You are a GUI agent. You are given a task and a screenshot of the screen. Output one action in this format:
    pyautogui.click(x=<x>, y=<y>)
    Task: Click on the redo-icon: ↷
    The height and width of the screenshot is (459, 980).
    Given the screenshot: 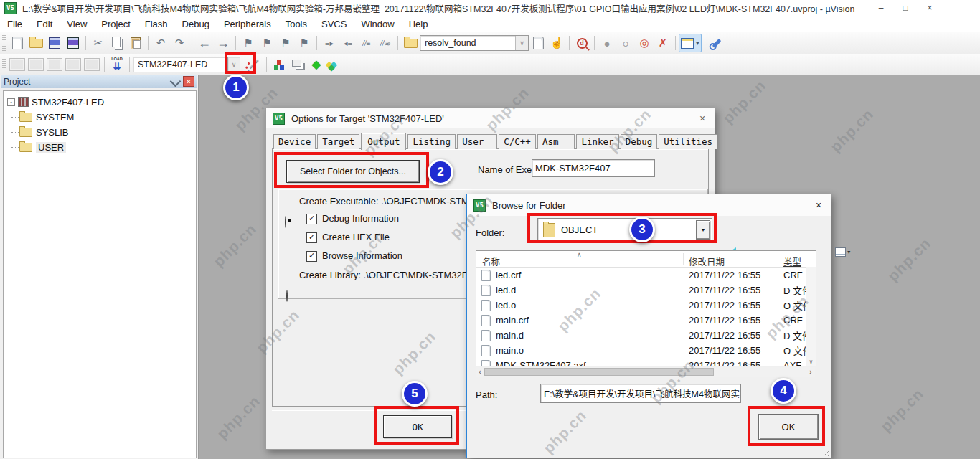 What is the action you would take?
    pyautogui.click(x=179, y=43)
    